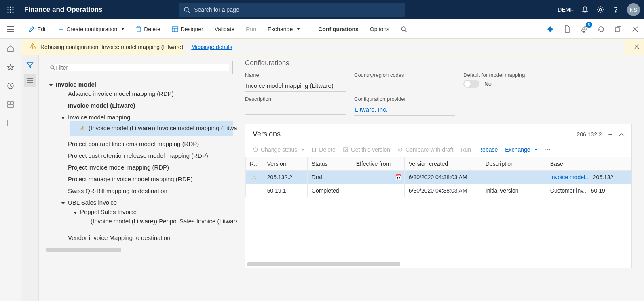 This screenshot has width=644, height=301. I want to click on table-row: 50.19.1 Completed 6/30/2020 04:38:03 AM …, so click(439, 191).